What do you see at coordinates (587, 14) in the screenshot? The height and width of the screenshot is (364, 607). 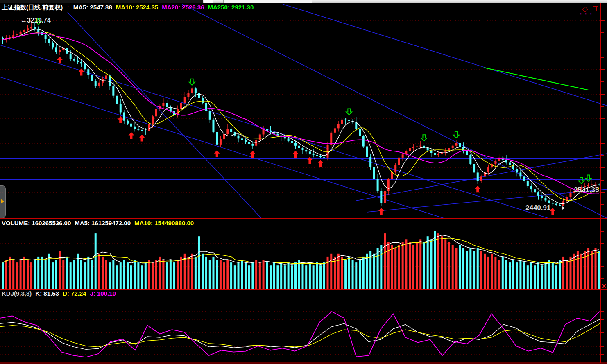 I see `drawing-dots-icon: ▪ ▪ ▪` at bounding box center [587, 14].